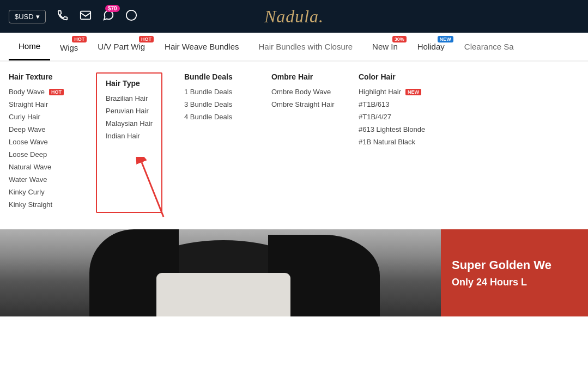 The width and height of the screenshot is (588, 384). Describe the element at coordinates (41, 180) in the screenshot. I see `dropdown-item-water-wave: Water Wave` at that location.